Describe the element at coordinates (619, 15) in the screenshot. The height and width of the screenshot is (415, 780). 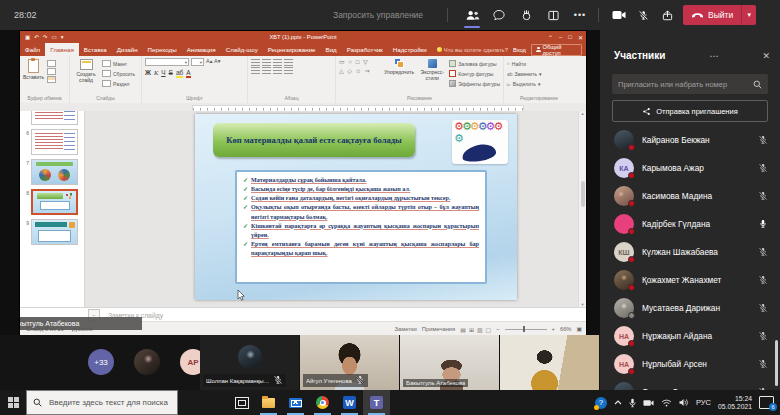
I see `camera-button` at that location.